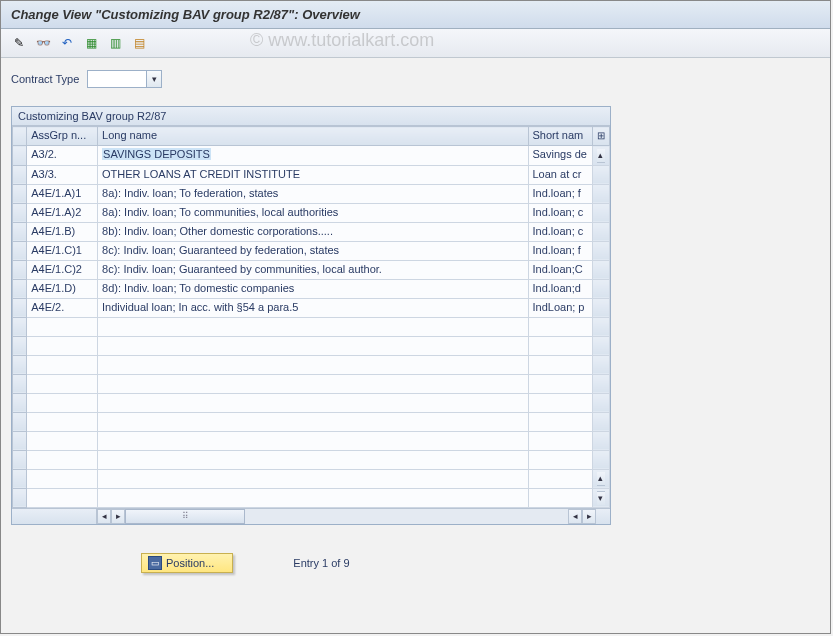 The image size is (833, 636). I want to click on table-row: A4E/1.A)18a): Indiv. loan; To federation…, so click(312, 194).